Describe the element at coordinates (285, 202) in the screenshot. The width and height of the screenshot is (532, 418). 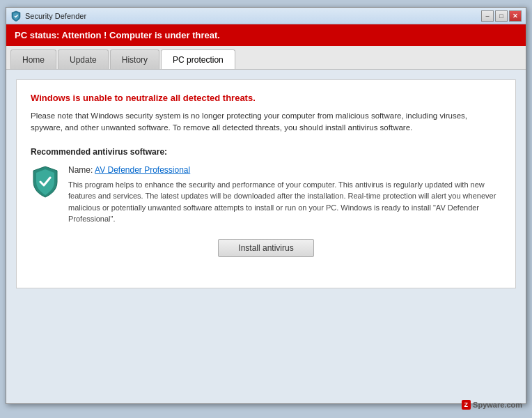
I see `software-description: This program helps to enhance the securi…` at that location.